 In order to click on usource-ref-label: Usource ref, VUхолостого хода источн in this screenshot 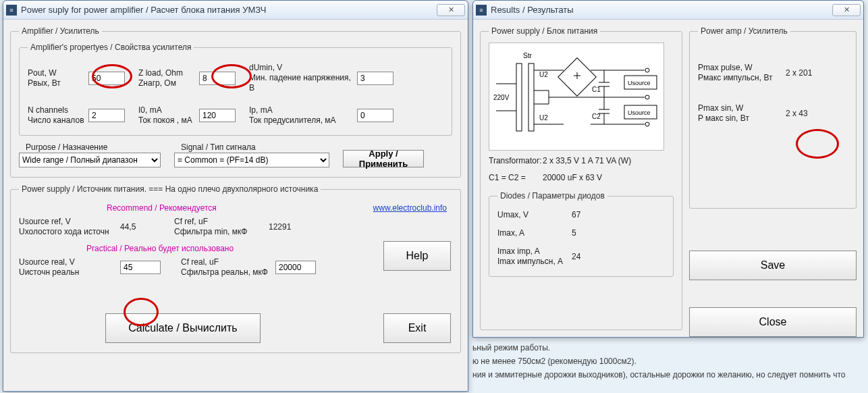, I will do `click(70, 227)`.